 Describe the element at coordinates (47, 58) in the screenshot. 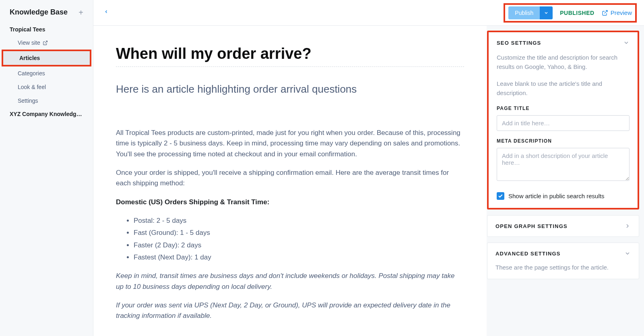

I see `highlight-articles: Articles` at that location.